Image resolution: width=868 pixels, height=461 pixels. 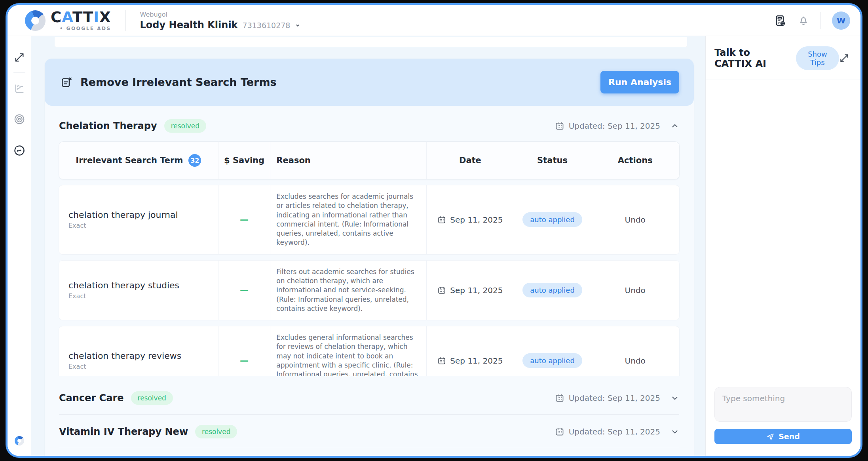 I want to click on remove-terms-icon, so click(x=66, y=82).